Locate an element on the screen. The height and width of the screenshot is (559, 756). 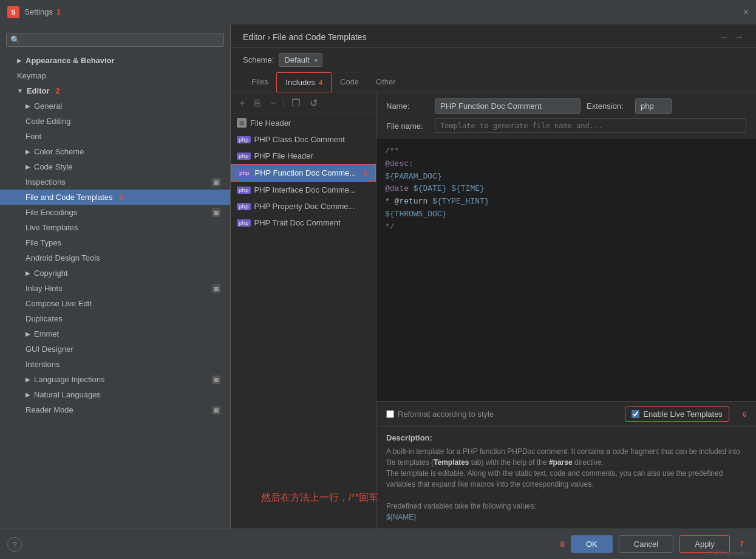
filename-input is located at coordinates (590, 126).